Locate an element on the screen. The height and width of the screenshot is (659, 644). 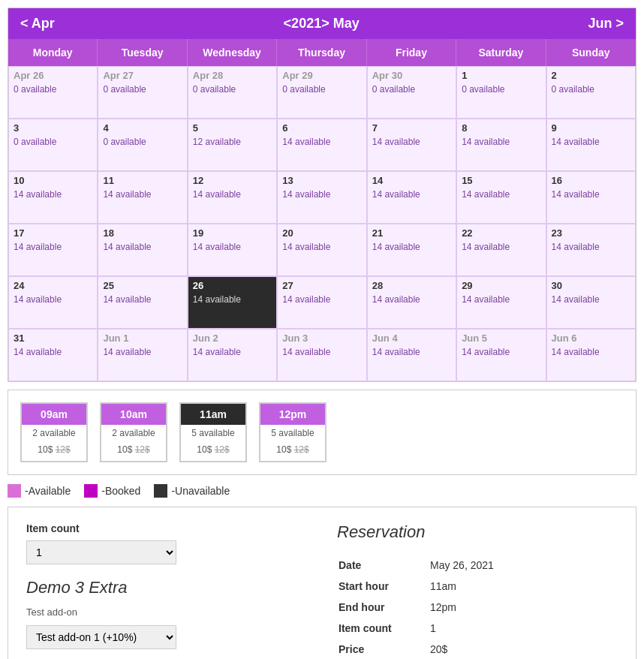
day-number: 5 is located at coordinates (233, 128).